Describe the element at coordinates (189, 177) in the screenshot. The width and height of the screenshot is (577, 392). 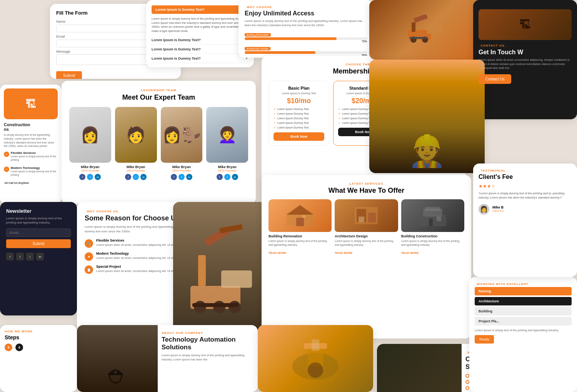
I see `linkedin-icon-3: in` at that location.